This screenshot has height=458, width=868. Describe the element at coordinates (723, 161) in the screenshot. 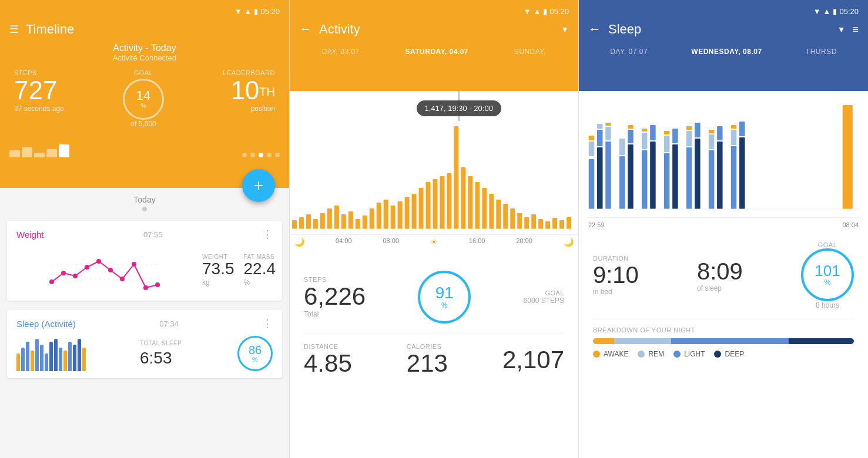

I see `sleep-chart-container: 22:59 08:04` at that location.